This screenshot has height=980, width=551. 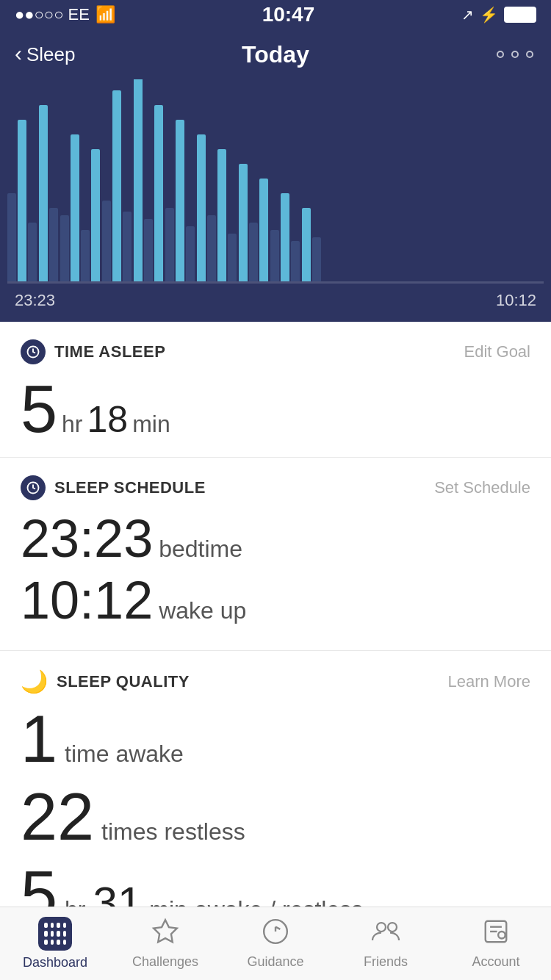 What do you see at coordinates (108, 419) in the screenshot?
I see `minutes-value: 18` at bounding box center [108, 419].